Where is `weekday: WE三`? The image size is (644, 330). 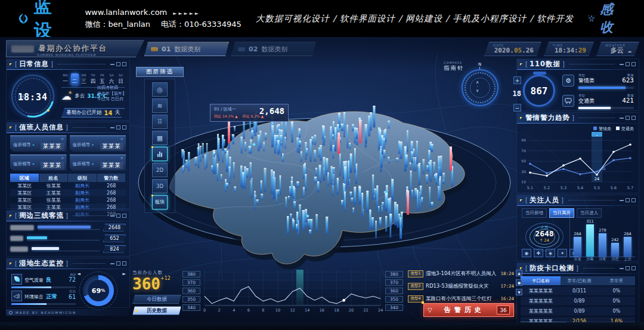 weekday: WE三 is located at coordinates (83, 79).